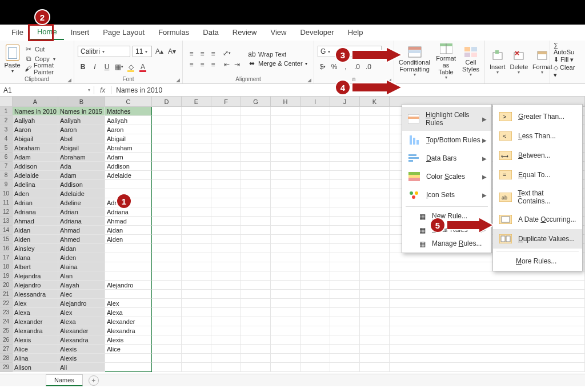  What do you see at coordinates (129, 285) in the screenshot?
I see `cell: Alejandro` at bounding box center [129, 285].